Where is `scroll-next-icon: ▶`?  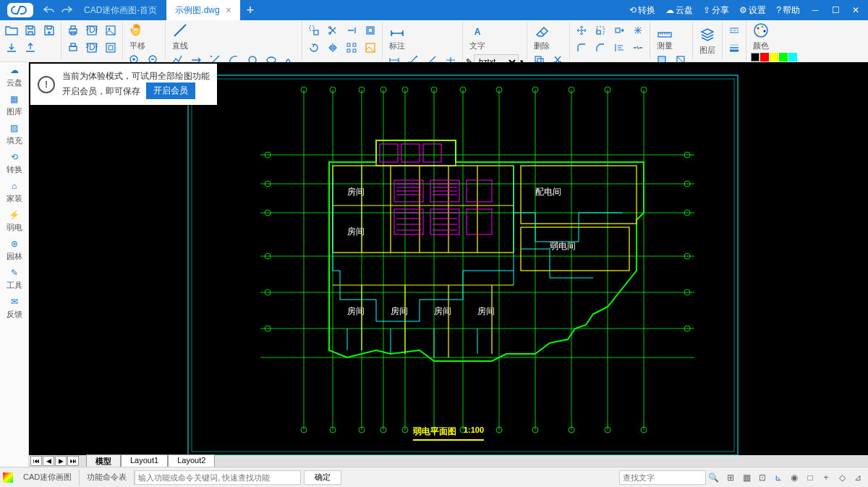
scroll-next-icon: ▶ is located at coordinates (61, 461).